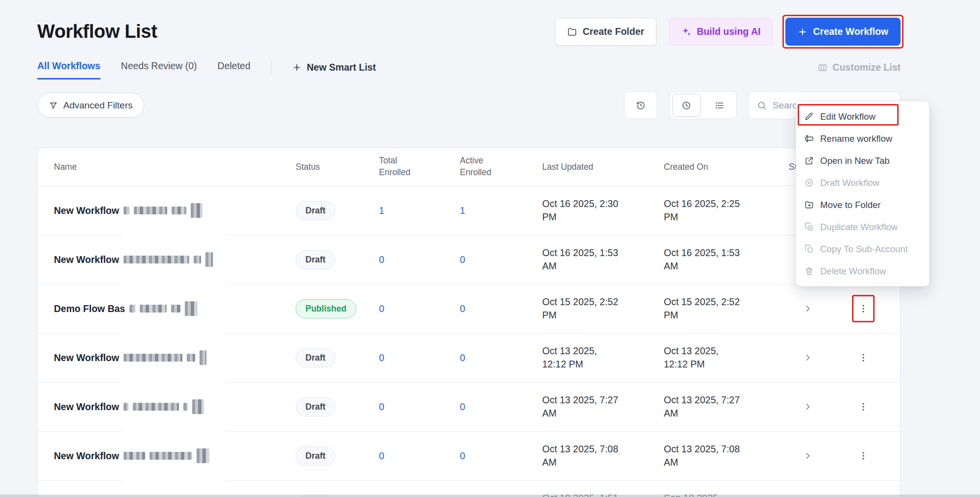  Describe the element at coordinates (581, 260) in the screenshot. I see `last-updated: Oct 16 2025, 1:53 AM` at that location.